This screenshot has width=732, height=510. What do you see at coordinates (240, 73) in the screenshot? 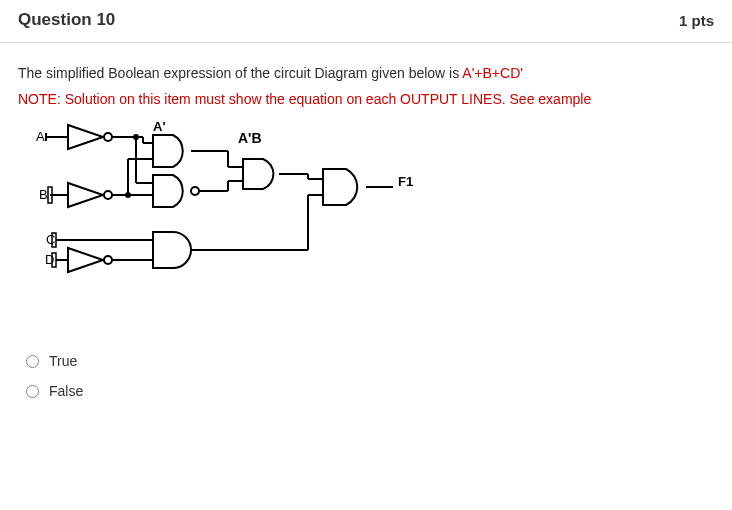
I see `stem-text: The simplified Boolean expression of the…` at bounding box center [240, 73].